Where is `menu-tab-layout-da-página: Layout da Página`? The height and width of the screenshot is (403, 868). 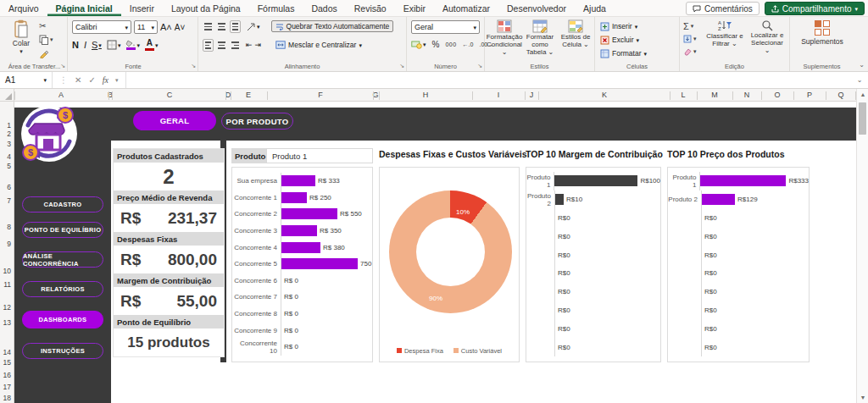
menu-tab-layout-da-página: Layout da Página is located at coordinates (206, 8).